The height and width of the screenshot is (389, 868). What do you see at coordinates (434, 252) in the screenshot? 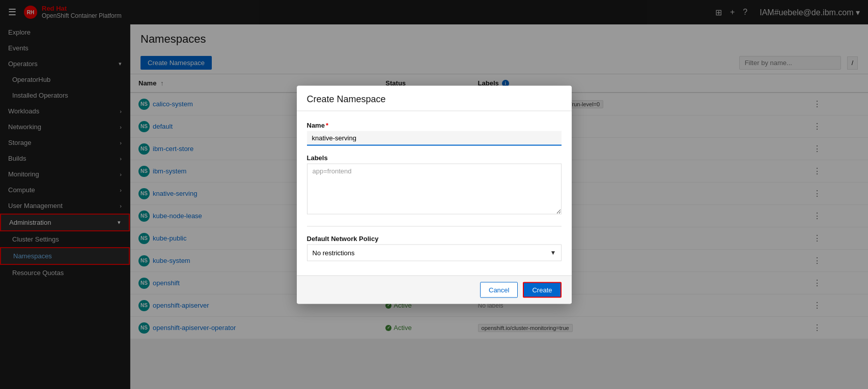
I see `network-policy-select-wrapper: No restrictions ▼` at bounding box center [434, 252].